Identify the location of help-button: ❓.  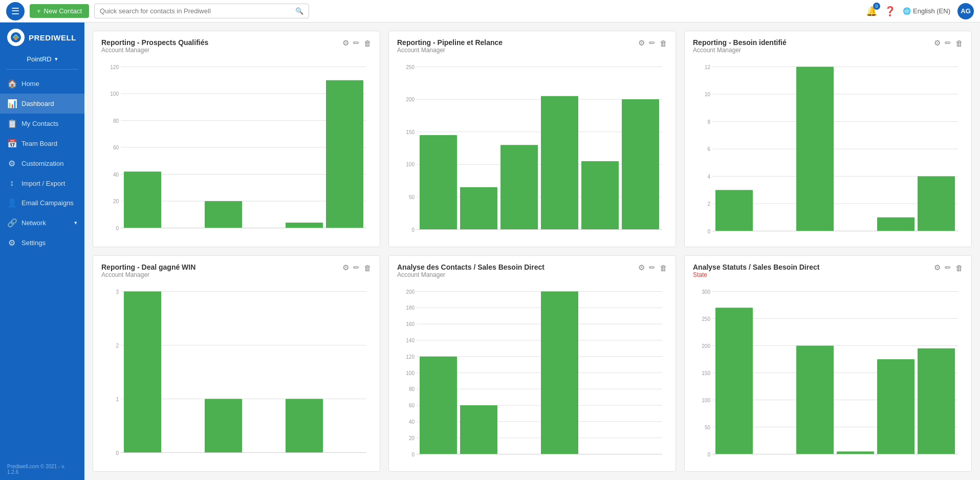
(890, 11).